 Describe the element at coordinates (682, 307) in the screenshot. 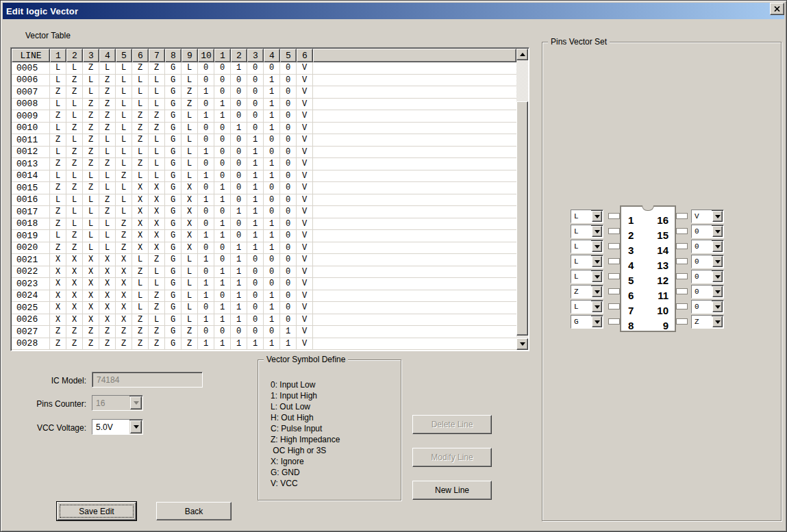

I see `pin-stub` at that location.